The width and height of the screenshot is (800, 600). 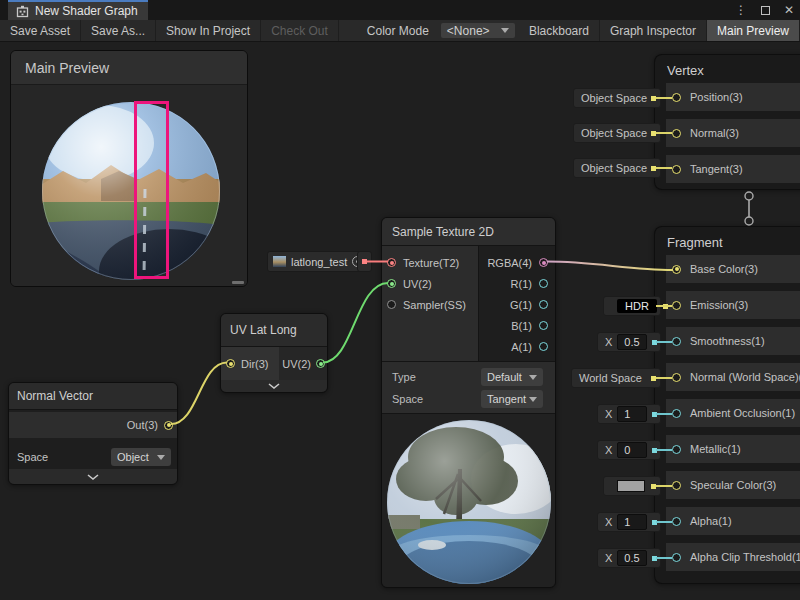 What do you see at coordinates (560, 30) in the screenshot?
I see `blackboard-button: Blackboard` at bounding box center [560, 30].